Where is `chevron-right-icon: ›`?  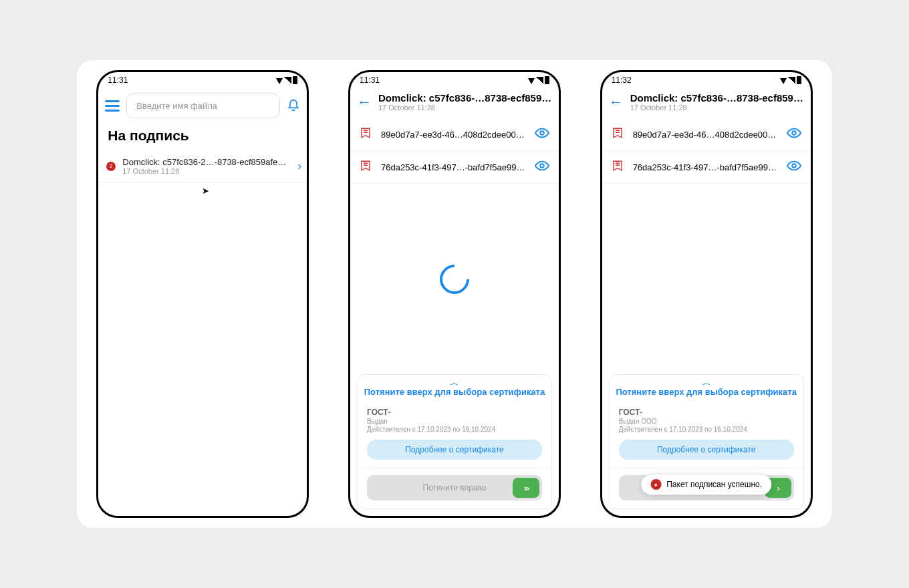 chevron-right-icon: › is located at coordinates (299, 166).